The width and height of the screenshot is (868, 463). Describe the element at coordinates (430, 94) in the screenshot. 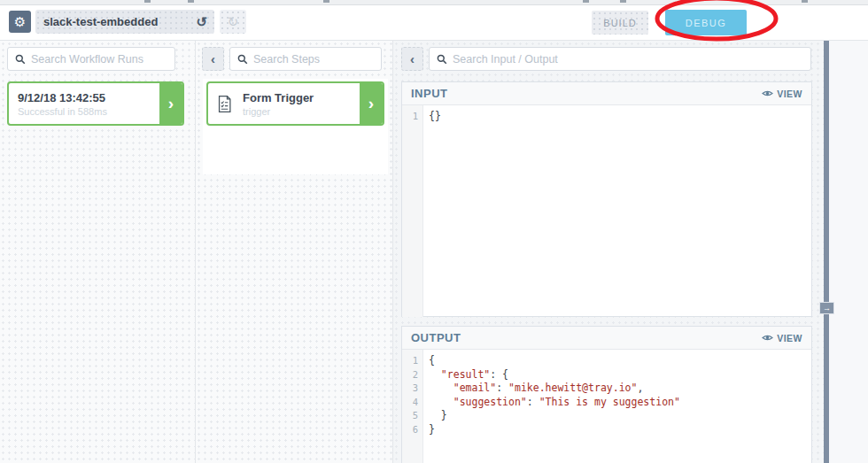

I see `input-title: INPUT` at that location.